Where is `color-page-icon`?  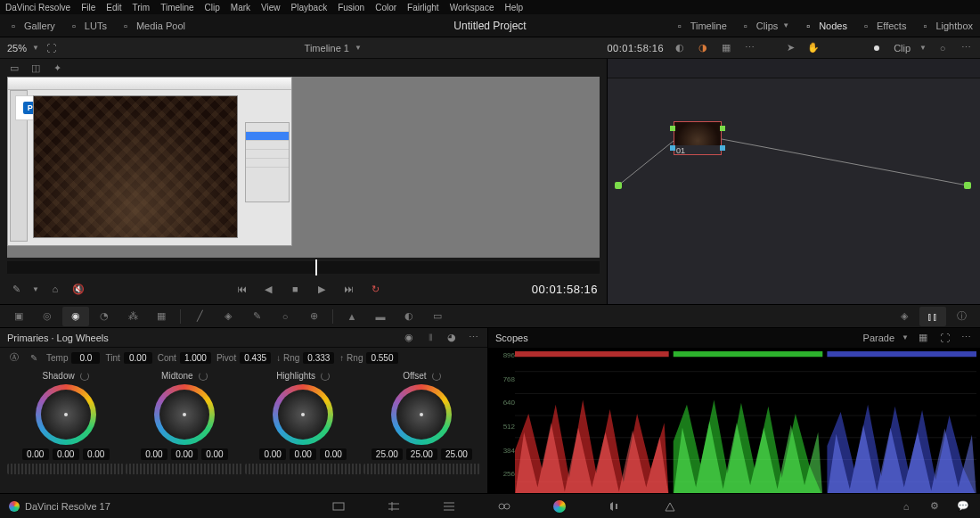 color-page-icon is located at coordinates (559, 506).